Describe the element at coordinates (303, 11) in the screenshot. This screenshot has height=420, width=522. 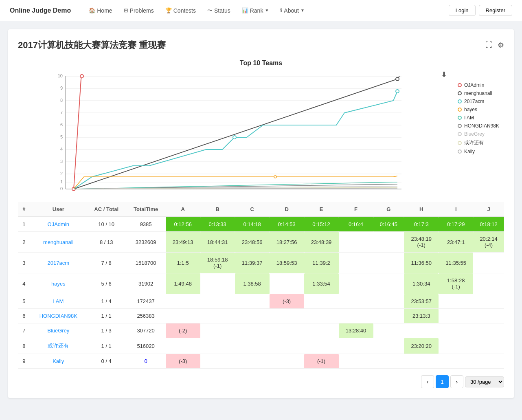
I see `about-dropdown-icon: ▼` at that location.